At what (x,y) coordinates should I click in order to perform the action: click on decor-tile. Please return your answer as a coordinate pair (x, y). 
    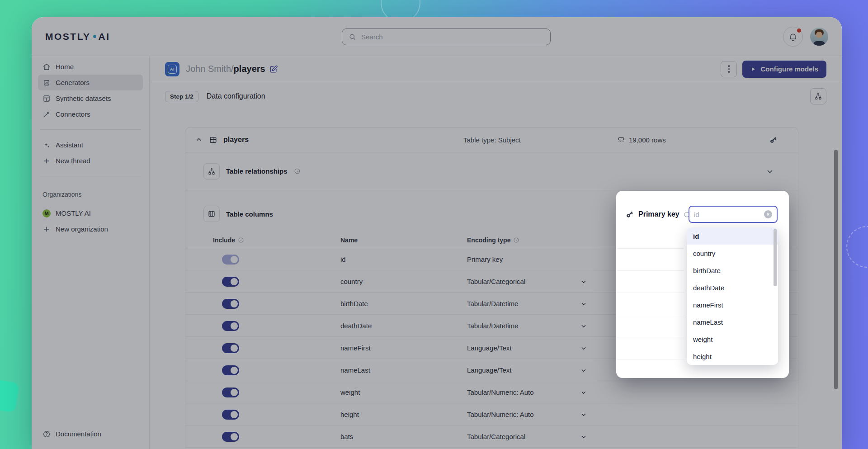
    Looking at the image, I should click on (10, 396).